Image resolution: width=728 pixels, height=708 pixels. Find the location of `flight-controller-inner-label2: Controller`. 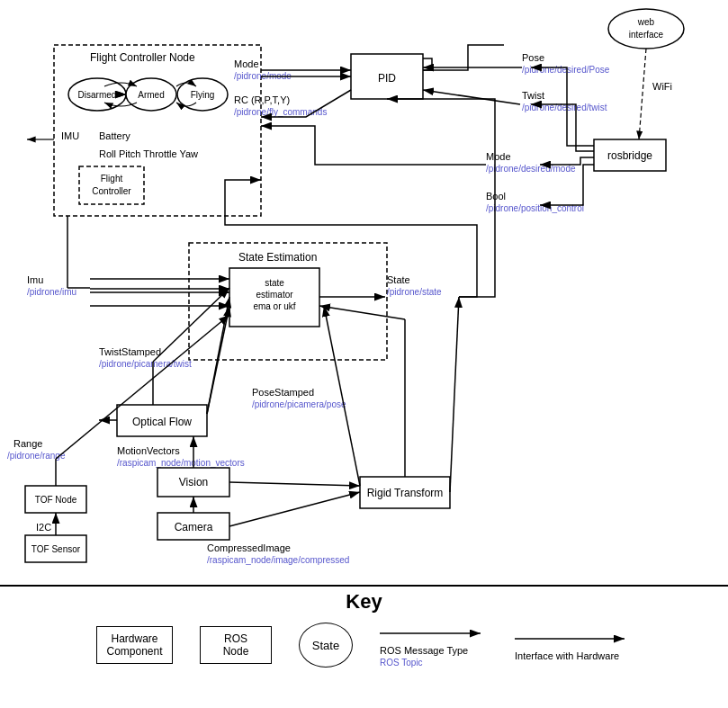

flight-controller-inner-label2: Controller is located at coordinates (112, 191).